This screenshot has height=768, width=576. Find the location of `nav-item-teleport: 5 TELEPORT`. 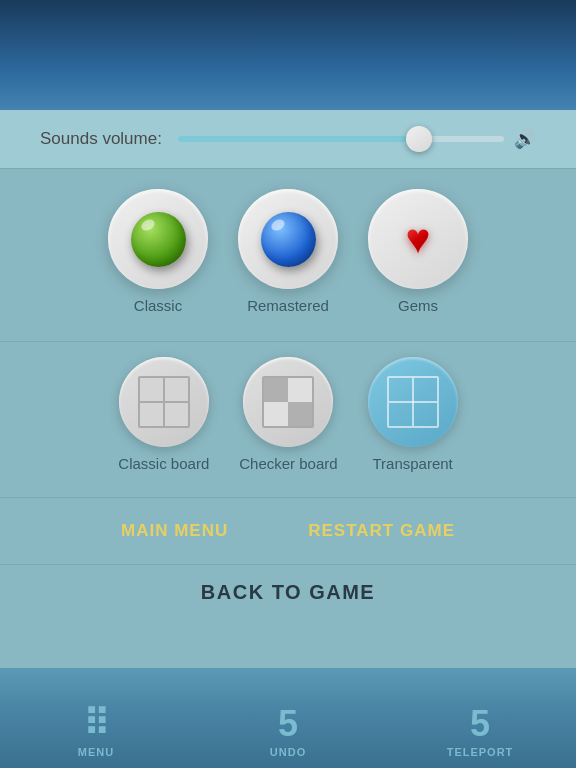

nav-item-teleport: 5 TELEPORT is located at coordinates (480, 732).